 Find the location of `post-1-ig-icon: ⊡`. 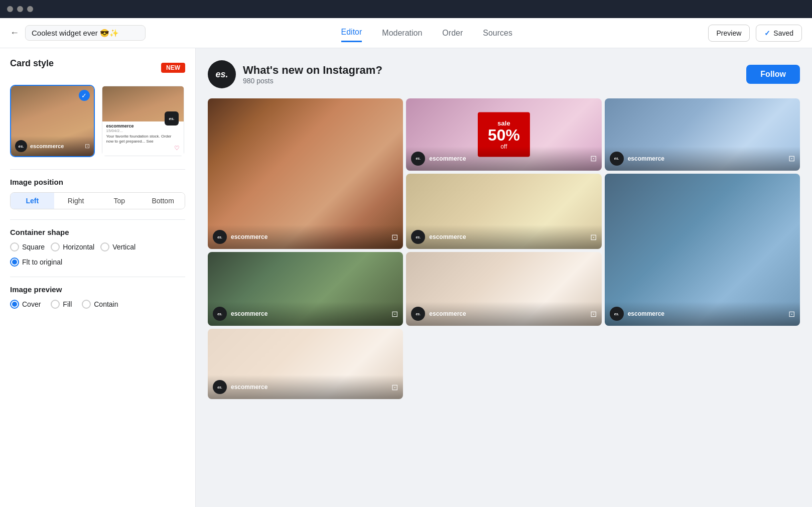

post-1-ig-icon: ⊡ is located at coordinates (394, 237).